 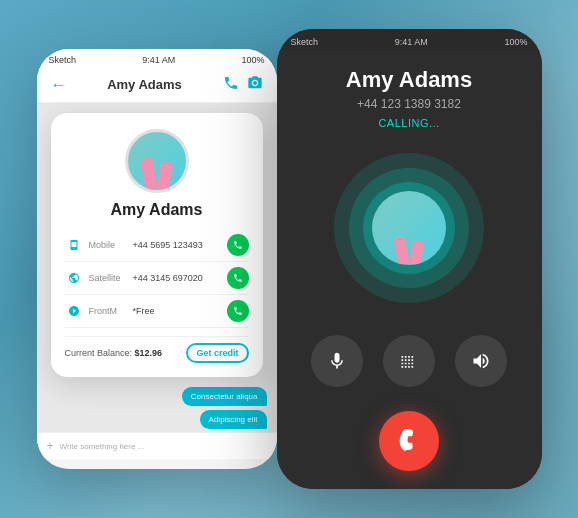 I want to click on chat-input: Write something here ..., so click(x=164, y=446).